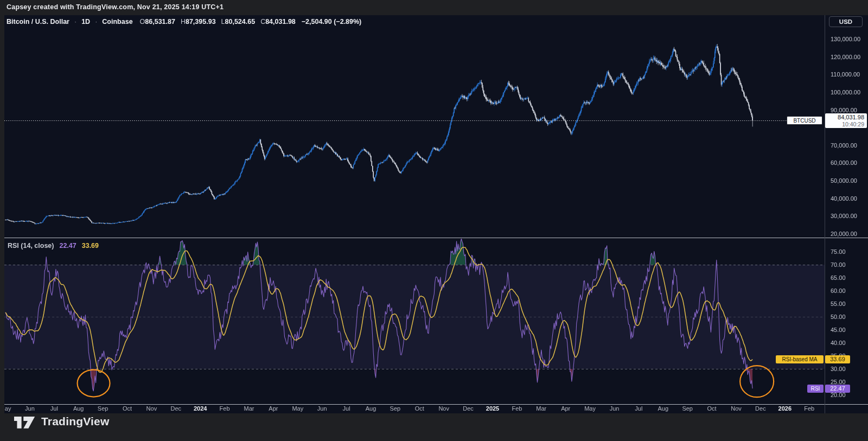  Describe the element at coordinates (86, 22) in the screenshot. I see `interval-label: 1D` at that location.